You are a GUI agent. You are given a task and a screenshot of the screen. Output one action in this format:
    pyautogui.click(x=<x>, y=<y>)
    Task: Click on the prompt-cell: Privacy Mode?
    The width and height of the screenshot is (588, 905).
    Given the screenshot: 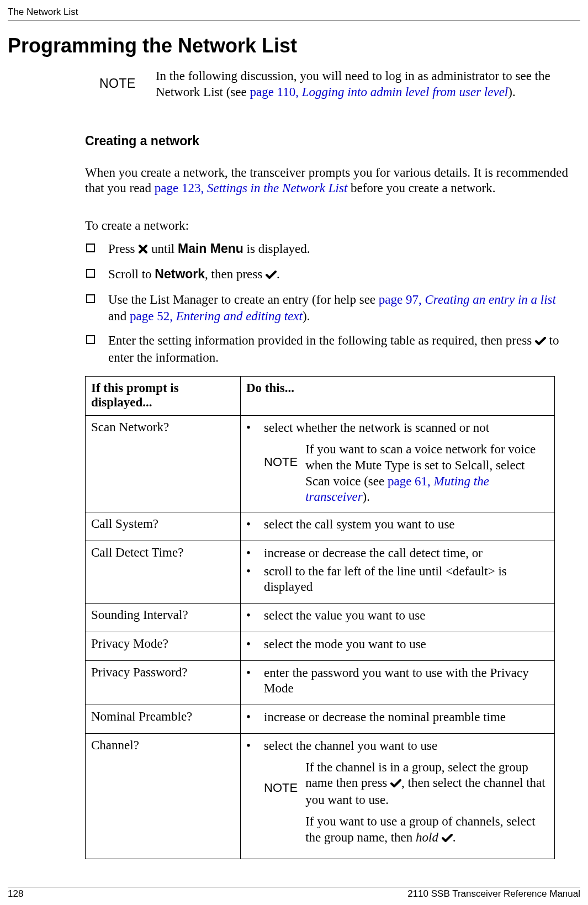 What is the action you would take?
    pyautogui.click(x=163, y=646)
    